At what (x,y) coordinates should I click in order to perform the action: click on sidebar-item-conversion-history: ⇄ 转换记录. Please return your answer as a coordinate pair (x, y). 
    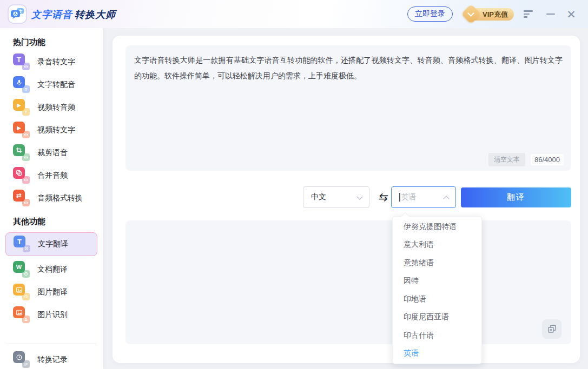
    Looking at the image, I should click on (51, 360).